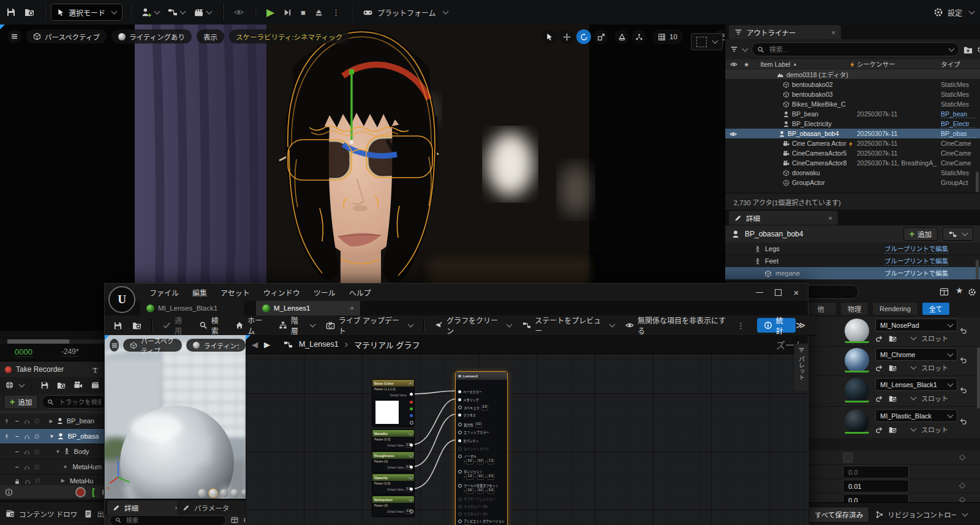 Image resolution: width=980 pixels, height=525 pixels. Describe the element at coordinates (549, 37) in the screenshot. I see `select-tool-button` at that location.